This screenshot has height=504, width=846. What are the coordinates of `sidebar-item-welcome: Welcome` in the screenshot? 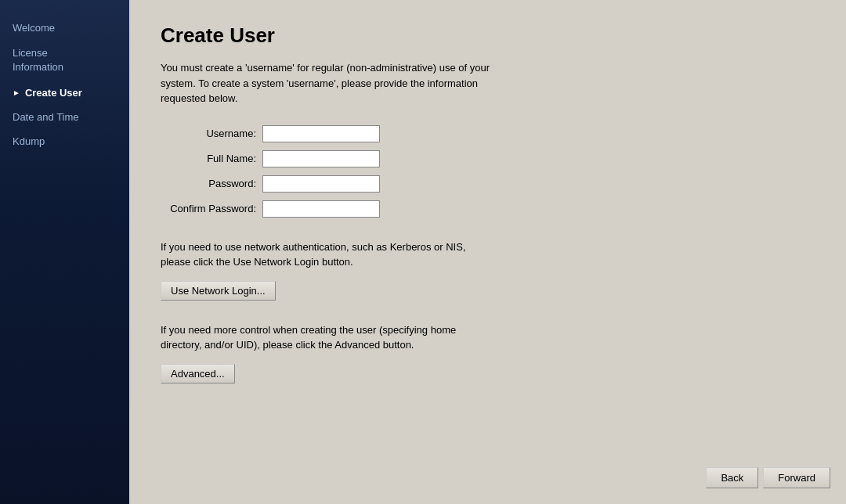 It's located at (64, 28).